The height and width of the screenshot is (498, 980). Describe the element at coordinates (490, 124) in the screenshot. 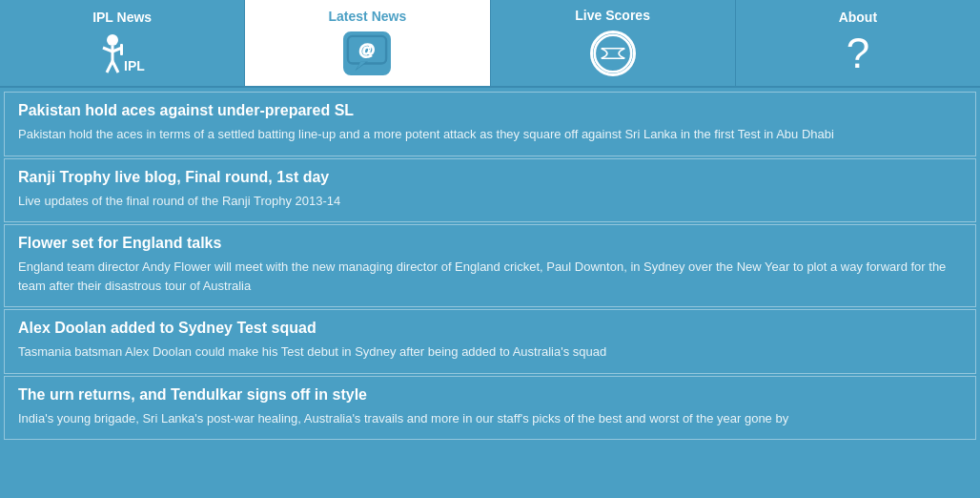

I see `news-item: Pakistan hold aces against under-prepare…` at that location.